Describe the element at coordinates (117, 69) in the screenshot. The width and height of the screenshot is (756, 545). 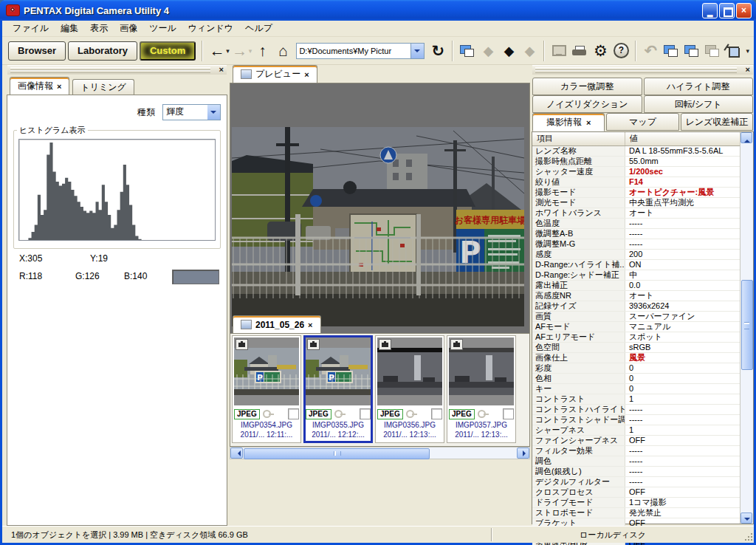
I see `left-pane-grip: ×` at that location.